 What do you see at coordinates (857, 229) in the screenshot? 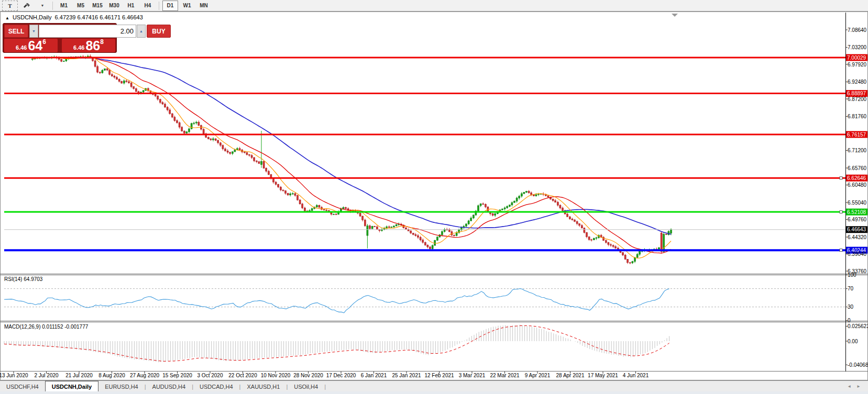
I see `svg-text: 6.46643` at bounding box center [857, 229].